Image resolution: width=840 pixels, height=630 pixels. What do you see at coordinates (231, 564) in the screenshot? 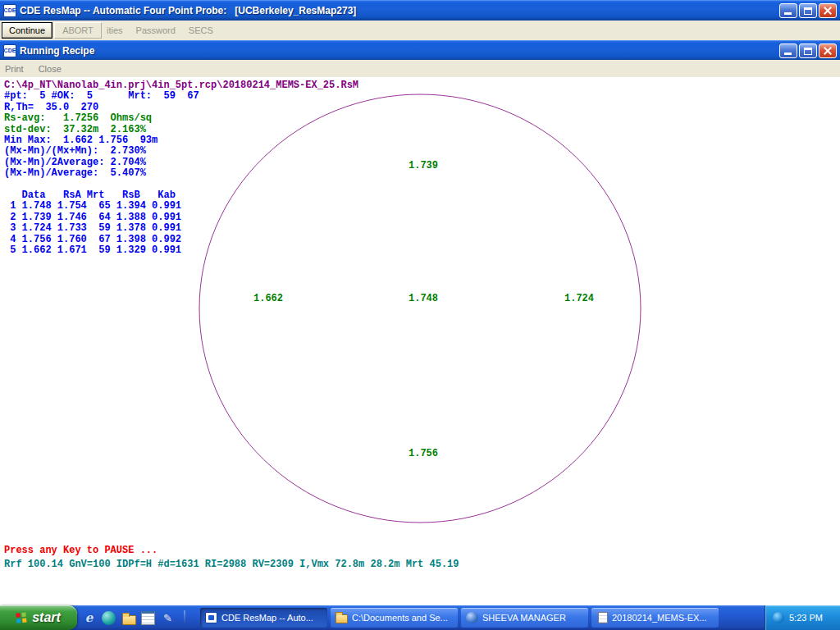
I see `status-line: Rrf 100.14 GnV=100 IDPf=H #d=1631 RI=298…` at bounding box center [231, 564].